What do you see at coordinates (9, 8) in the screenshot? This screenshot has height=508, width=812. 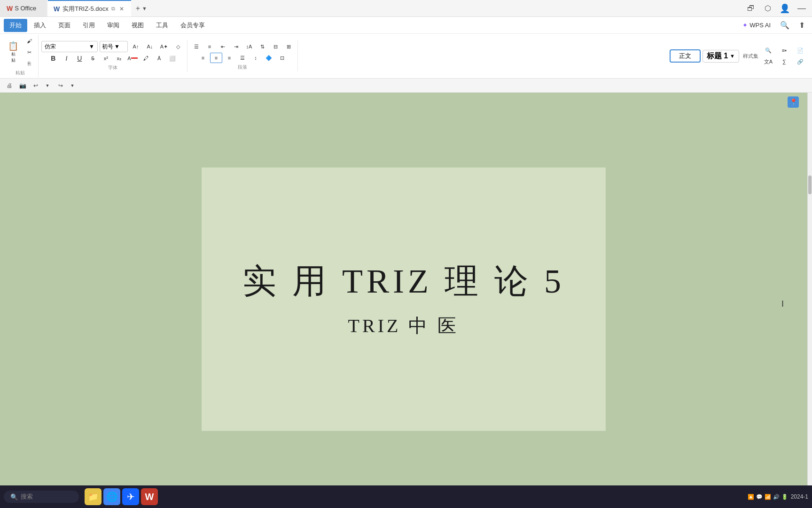 I see `wps-logo: W` at bounding box center [9, 8].